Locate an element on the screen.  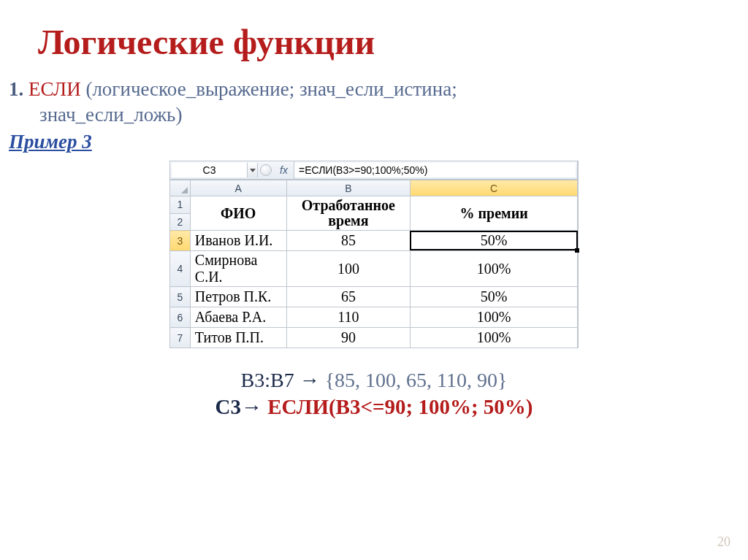
page-number: 20 is located at coordinates (724, 542).